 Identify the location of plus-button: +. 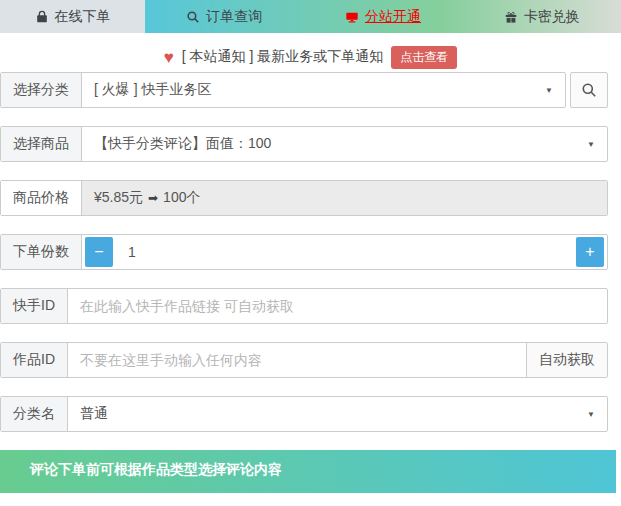
(590, 252).